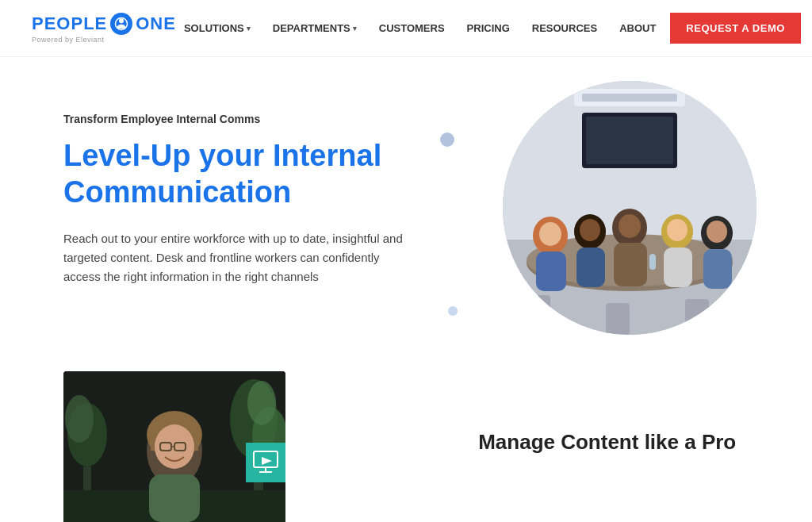 This screenshot has width=812, height=522. I want to click on main-nav: SOLUTIONS ▾ DEPARTMENTS ▾ CUSTOMERS PRIC…, so click(488, 29).